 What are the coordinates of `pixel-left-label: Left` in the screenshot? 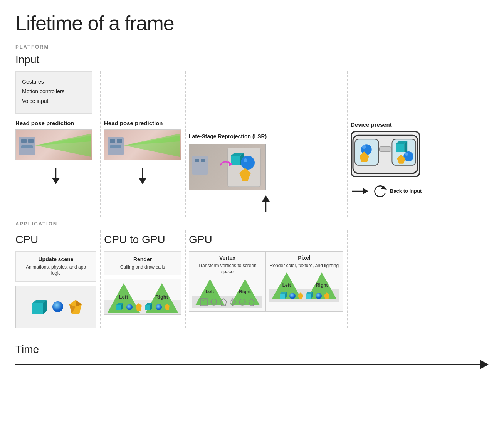 It's located at (287, 285).